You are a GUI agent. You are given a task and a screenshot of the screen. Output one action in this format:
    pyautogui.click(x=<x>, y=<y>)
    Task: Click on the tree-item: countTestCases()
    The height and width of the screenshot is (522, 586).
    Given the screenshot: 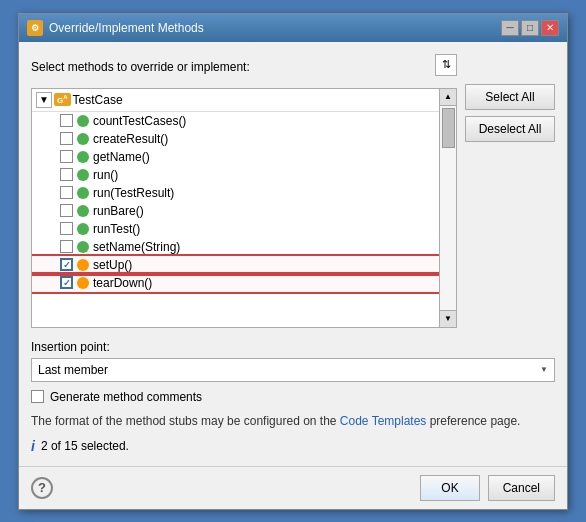 What is the action you would take?
    pyautogui.click(x=236, y=121)
    